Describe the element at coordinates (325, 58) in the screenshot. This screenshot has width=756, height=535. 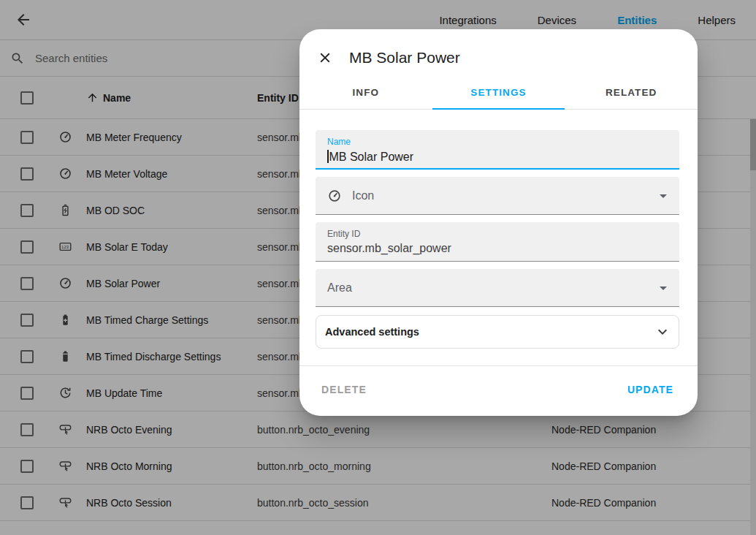
I see `close-button` at that location.